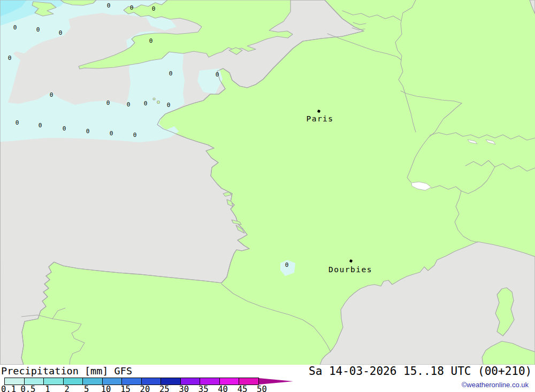 This screenshot has width=535, height=392. What do you see at coordinates (67, 388) in the screenshot?
I see `colorbar-tick-label: 2` at bounding box center [67, 388].